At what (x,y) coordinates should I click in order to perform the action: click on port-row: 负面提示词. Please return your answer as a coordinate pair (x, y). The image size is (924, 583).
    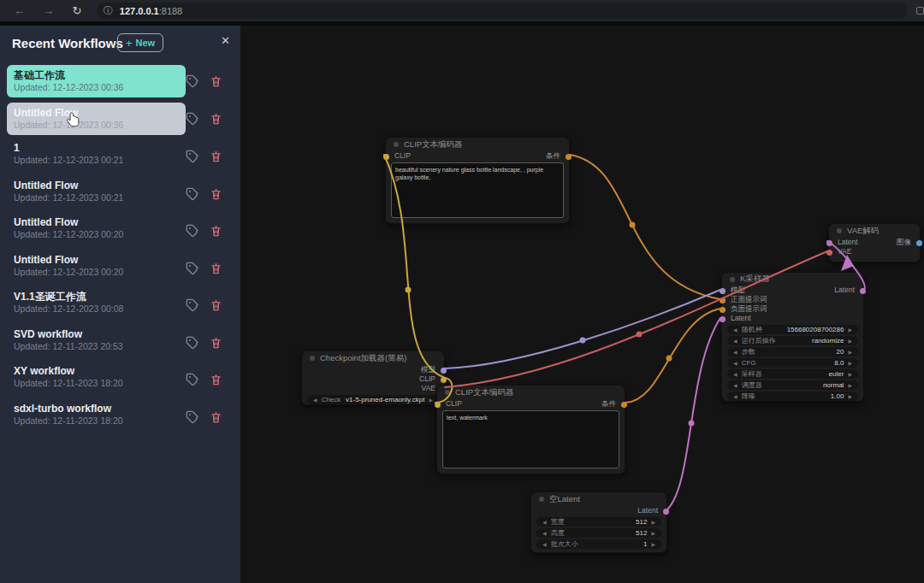
    Looking at the image, I should click on (792, 309).